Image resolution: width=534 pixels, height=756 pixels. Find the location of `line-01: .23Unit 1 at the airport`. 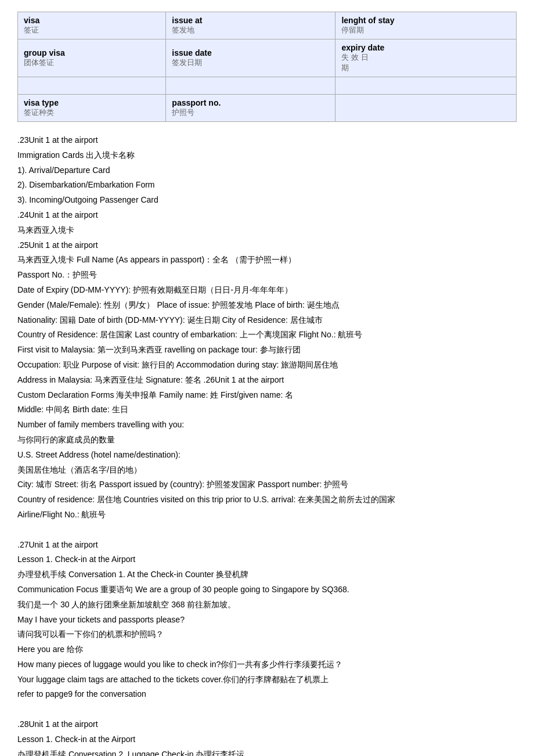

line-01: .23Unit 1 at the airport is located at coordinates (267, 141).